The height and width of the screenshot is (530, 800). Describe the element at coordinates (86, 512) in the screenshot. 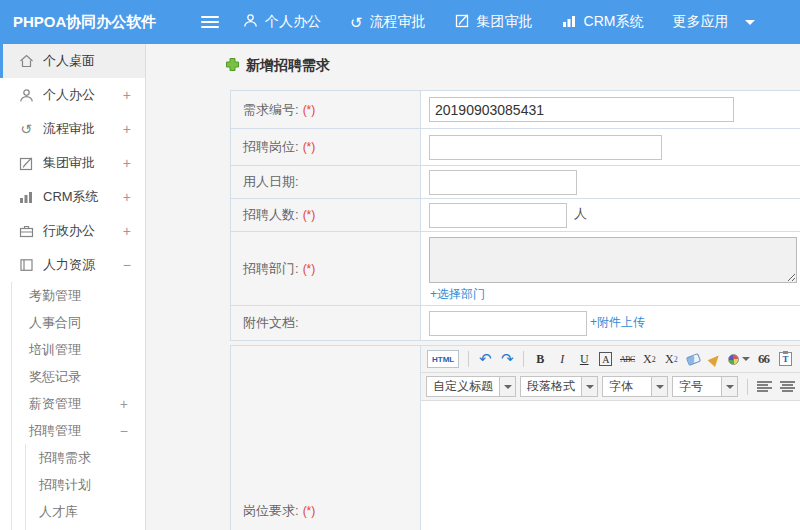

I see `sidebar-item-talent-pool: 人才库` at that location.